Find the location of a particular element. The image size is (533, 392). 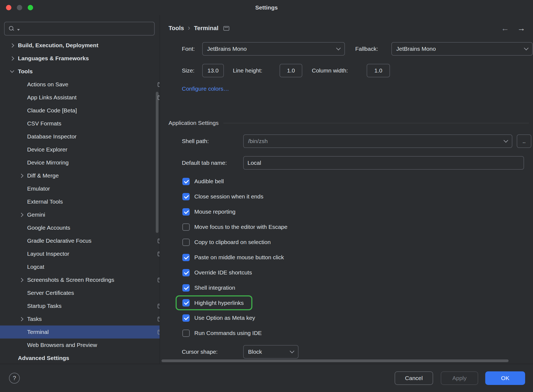

sidebar-item-app-links-assistant: App Links Assistant is located at coordinates (80, 97).